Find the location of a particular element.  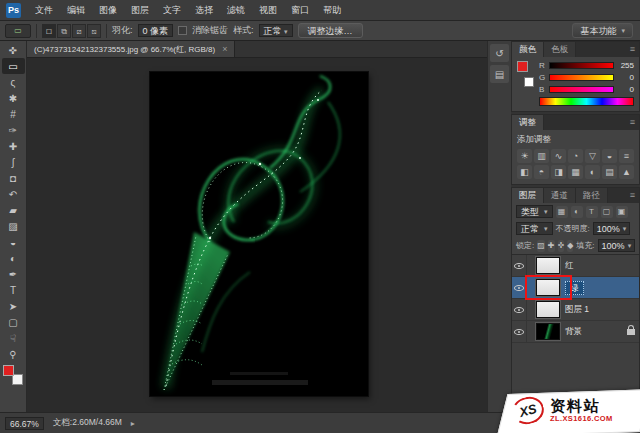

marquee-tool: ▭ is located at coordinates (14, 66).